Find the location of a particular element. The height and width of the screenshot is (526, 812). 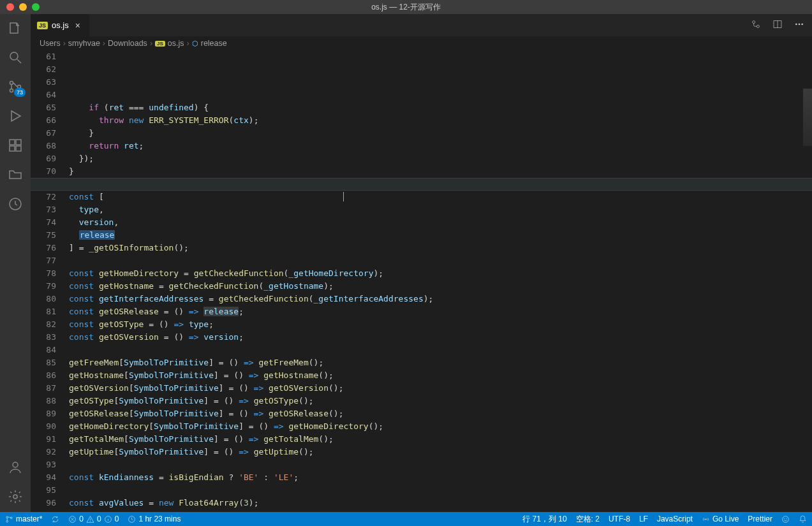

code-line: type, is located at coordinates (440, 210).